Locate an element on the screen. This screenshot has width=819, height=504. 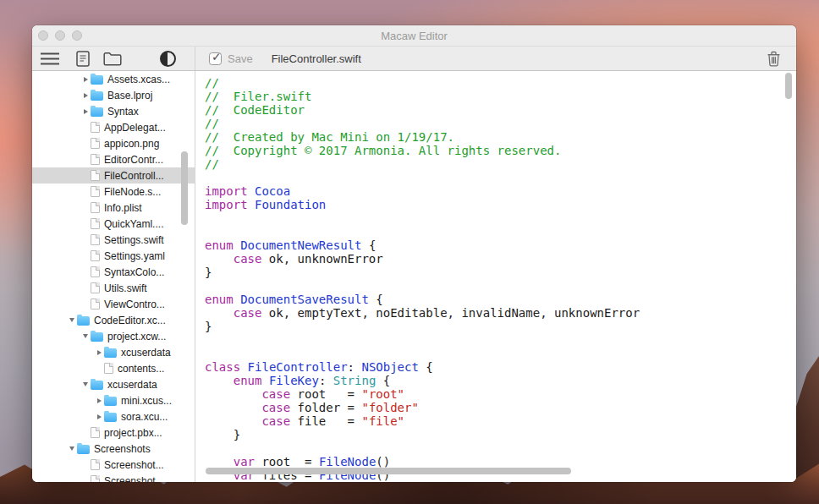
code-token: } is located at coordinates (208, 272).